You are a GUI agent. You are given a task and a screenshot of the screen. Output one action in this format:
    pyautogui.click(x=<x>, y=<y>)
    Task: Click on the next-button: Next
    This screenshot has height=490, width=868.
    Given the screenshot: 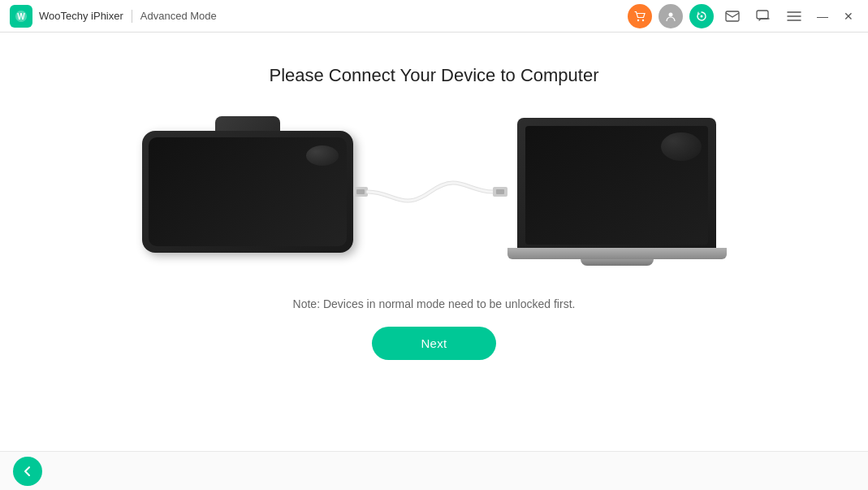 What is the action you would take?
    pyautogui.click(x=434, y=343)
    